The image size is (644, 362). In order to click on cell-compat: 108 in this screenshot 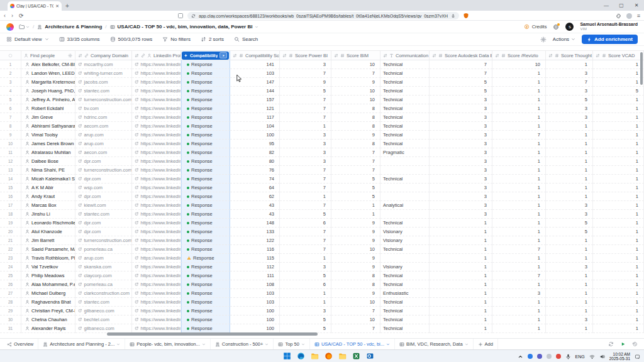, I will do `click(255, 285)`.